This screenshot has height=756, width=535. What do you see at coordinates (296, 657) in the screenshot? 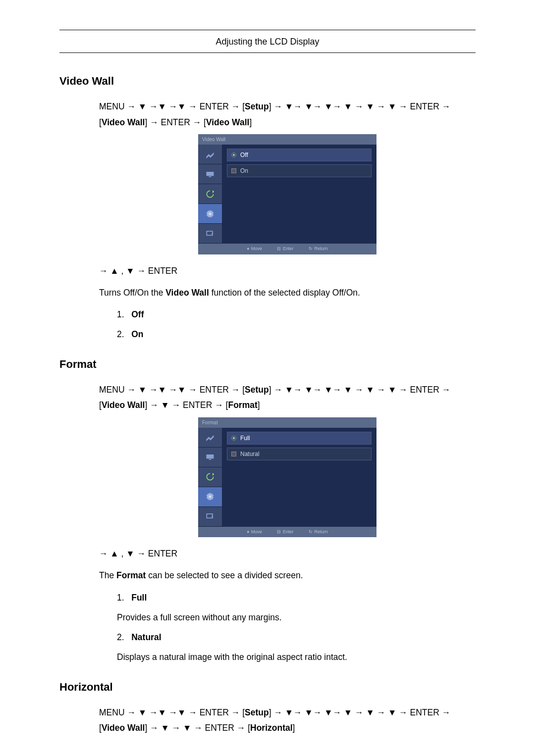
I see `list-item-desc: Displays a natural image with the origin…` at bounding box center [296, 657].